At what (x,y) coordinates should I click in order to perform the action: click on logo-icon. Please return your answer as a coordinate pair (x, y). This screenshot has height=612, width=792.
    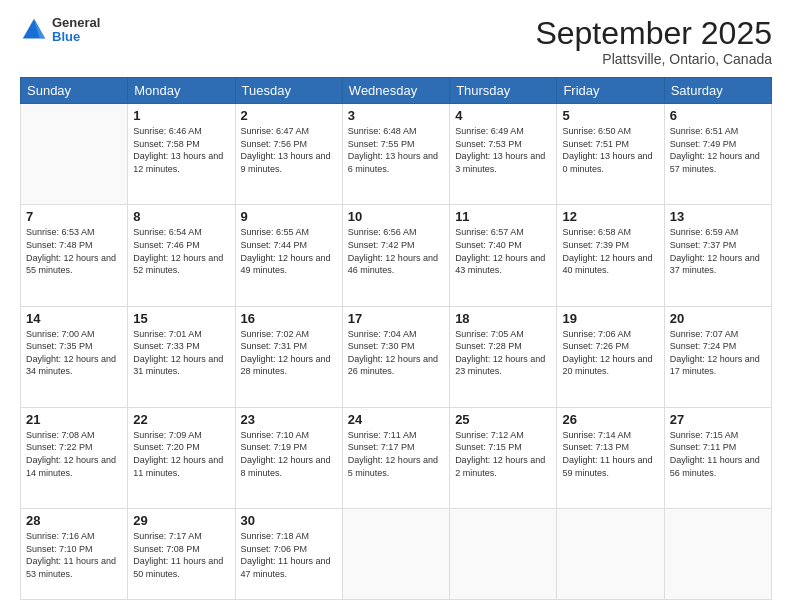
    Looking at the image, I should click on (34, 30).